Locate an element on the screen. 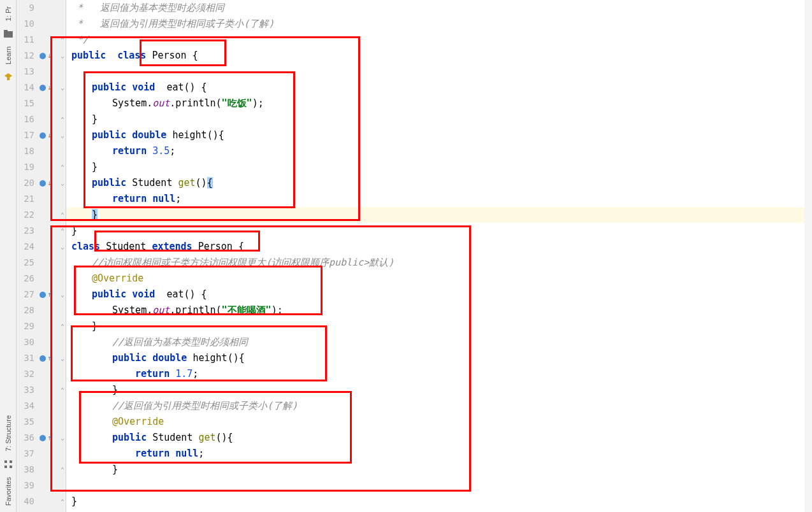  left-toolbar: 1: Pr Learn 7: Structure Favorites is located at coordinates (8, 256).